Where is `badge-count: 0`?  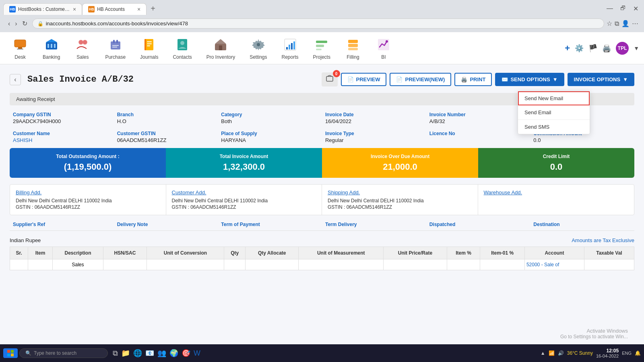
badge-count: 0 is located at coordinates (336, 74).